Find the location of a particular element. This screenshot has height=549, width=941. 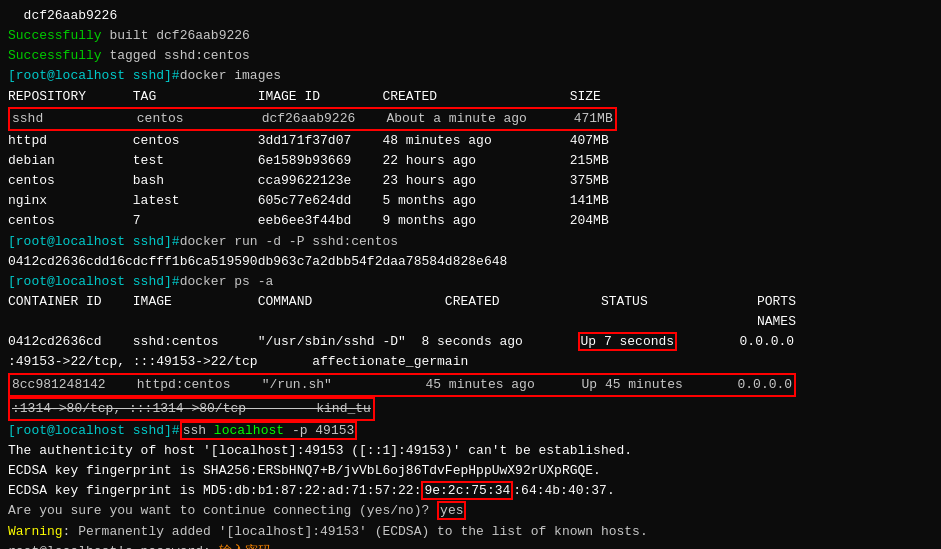

line-ssh-cmd: [root@localhost sshd]#ssh localhost -p 4… is located at coordinates (470, 431).